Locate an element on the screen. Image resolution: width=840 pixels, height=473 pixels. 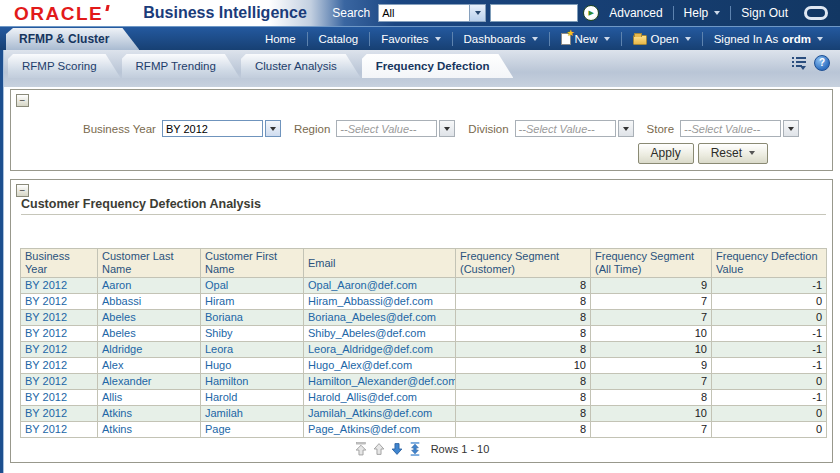
table-cell: Opal is located at coordinates (252, 286).